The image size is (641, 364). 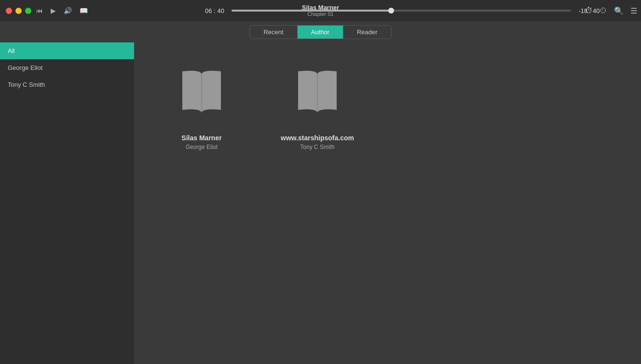 What do you see at coordinates (603, 11) in the screenshot?
I see `sleep-timer-icon: ⏲` at bounding box center [603, 11].